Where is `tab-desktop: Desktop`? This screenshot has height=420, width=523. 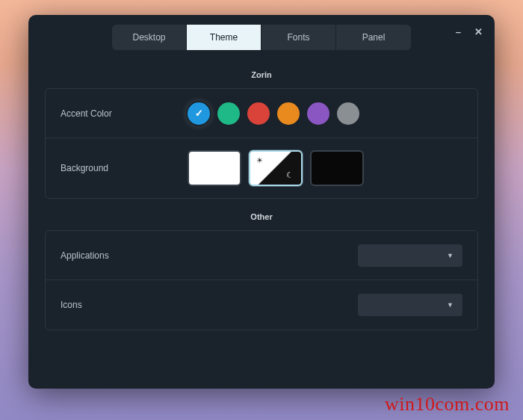 tab-desktop: Desktop is located at coordinates (149, 37).